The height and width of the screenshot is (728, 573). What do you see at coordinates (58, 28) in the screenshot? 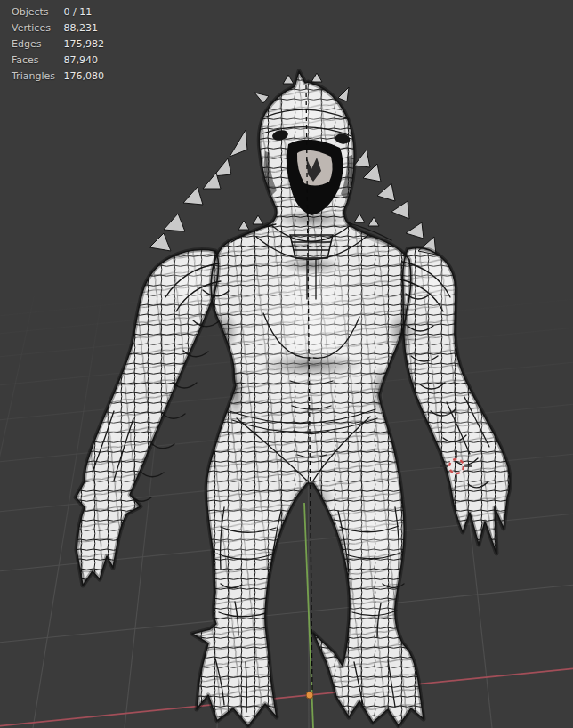
I see `stat-row-vertices: Vertices 88,231` at bounding box center [58, 28].